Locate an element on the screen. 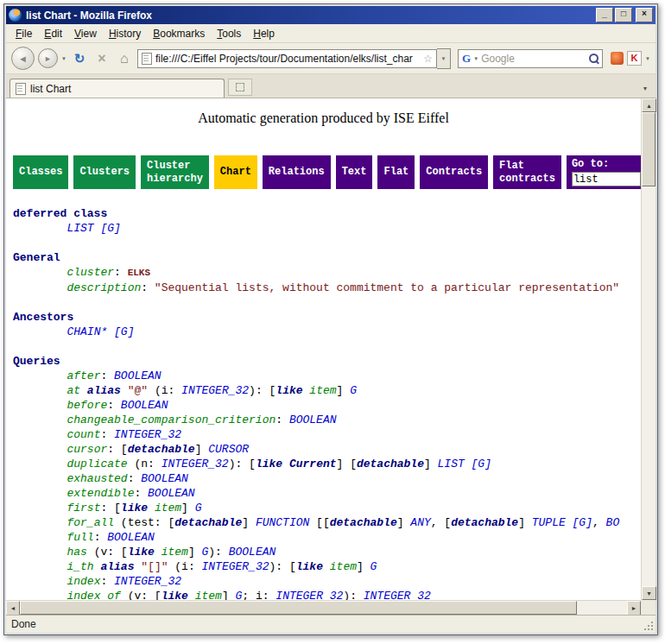  code-line: General is located at coordinates (326, 257).